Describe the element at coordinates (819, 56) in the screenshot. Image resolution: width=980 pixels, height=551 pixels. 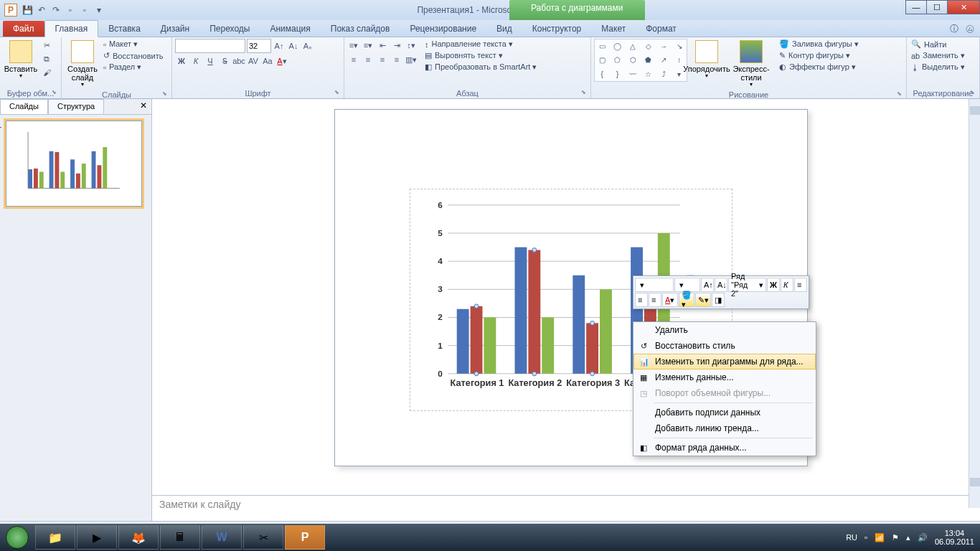
I see `shape-outline-button: ✎ Контур фигуры ▾` at that location.